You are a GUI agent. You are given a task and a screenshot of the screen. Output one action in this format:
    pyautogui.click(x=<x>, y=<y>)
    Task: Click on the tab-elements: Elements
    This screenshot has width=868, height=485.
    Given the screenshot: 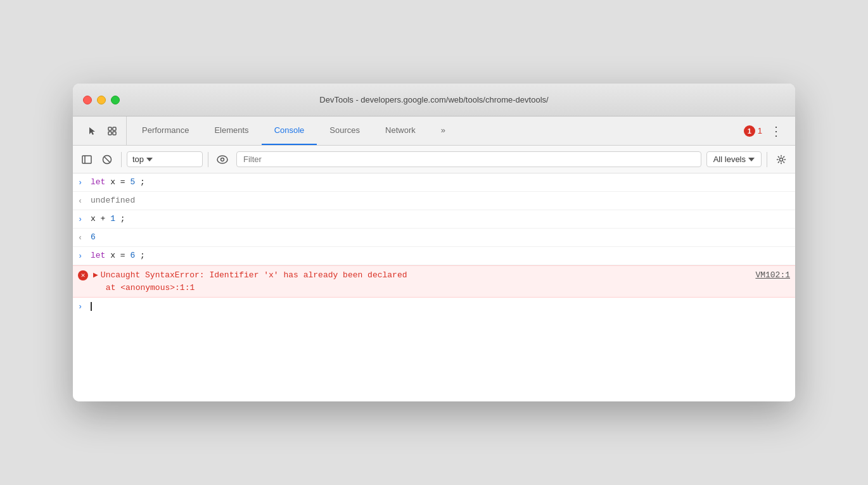 What is the action you would take?
    pyautogui.click(x=231, y=130)
    